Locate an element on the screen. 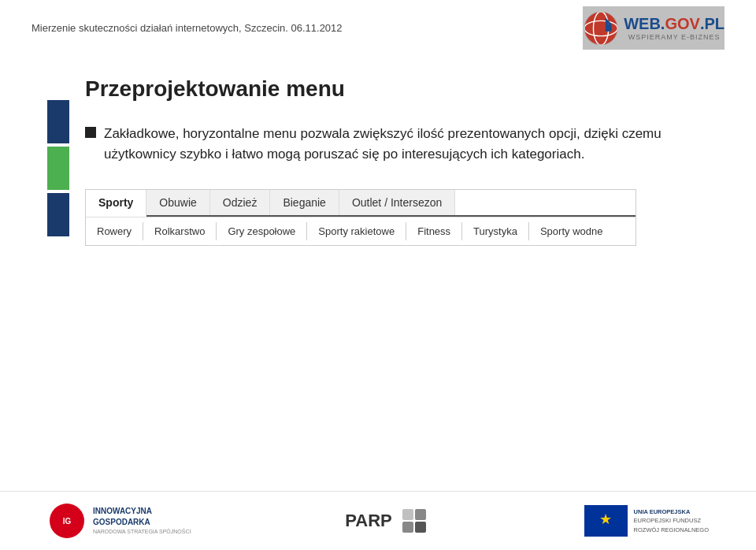  footer-parp: PARP is located at coordinates (387, 521).